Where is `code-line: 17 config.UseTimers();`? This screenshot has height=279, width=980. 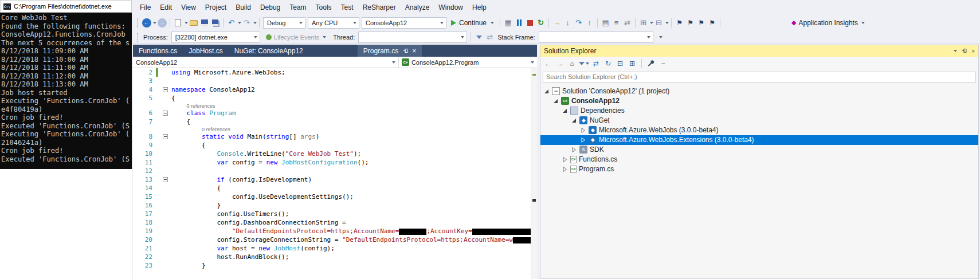
code-line: 17 config.UseTimers(); is located at coordinates (332, 214).